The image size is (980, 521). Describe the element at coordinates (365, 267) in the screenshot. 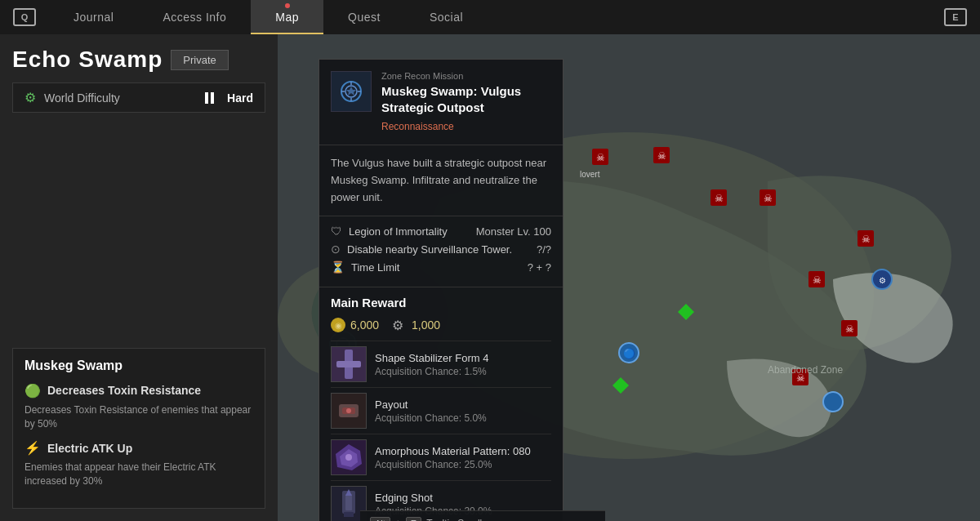

I see `time-info: ⏳ Time Limit` at that location.